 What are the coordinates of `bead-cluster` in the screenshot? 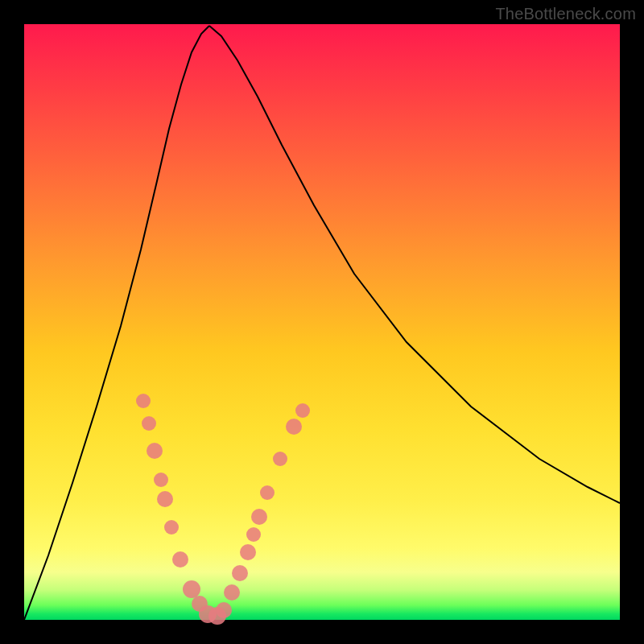 It's located at (223, 509).